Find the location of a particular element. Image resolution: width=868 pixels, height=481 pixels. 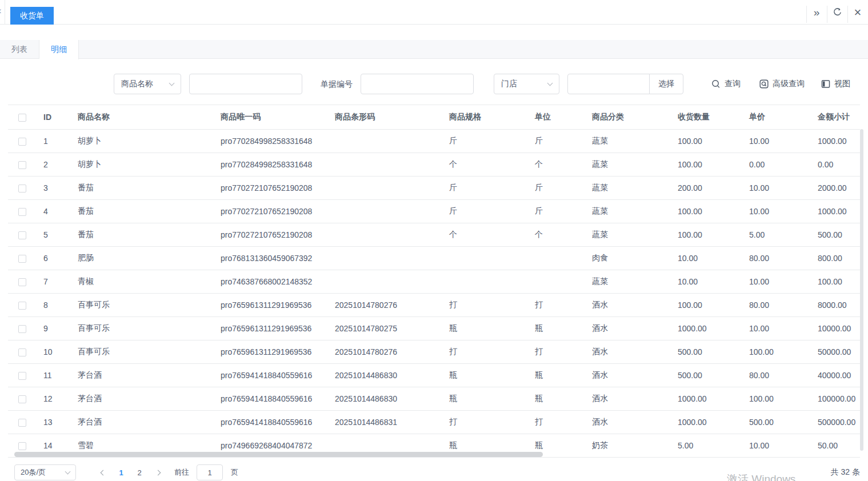

query-button: 查询 is located at coordinates (726, 84).